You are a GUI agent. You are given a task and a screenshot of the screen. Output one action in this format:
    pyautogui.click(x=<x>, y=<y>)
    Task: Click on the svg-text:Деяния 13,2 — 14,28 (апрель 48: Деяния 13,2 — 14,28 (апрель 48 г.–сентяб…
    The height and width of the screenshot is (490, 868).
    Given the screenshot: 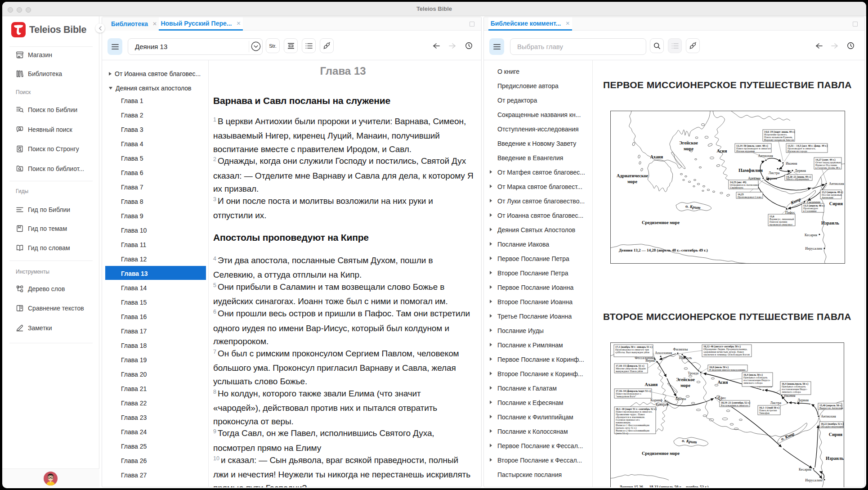 What is the action you would take?
    pyautogui.click(x=663, y=250)
    